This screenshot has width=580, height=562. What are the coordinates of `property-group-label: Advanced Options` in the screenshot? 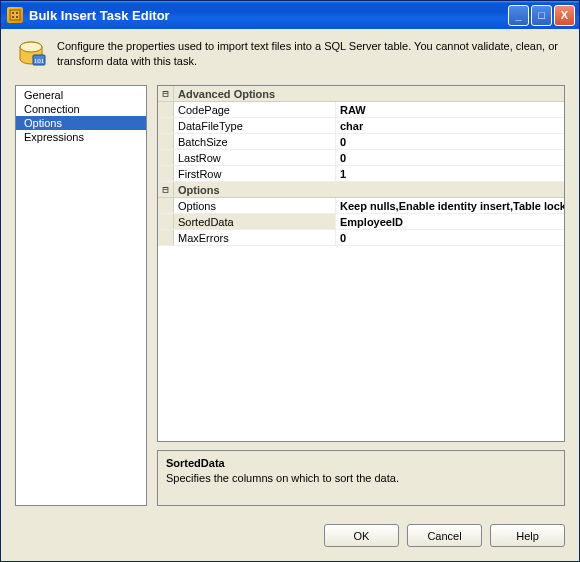 It's located at (224, 94).